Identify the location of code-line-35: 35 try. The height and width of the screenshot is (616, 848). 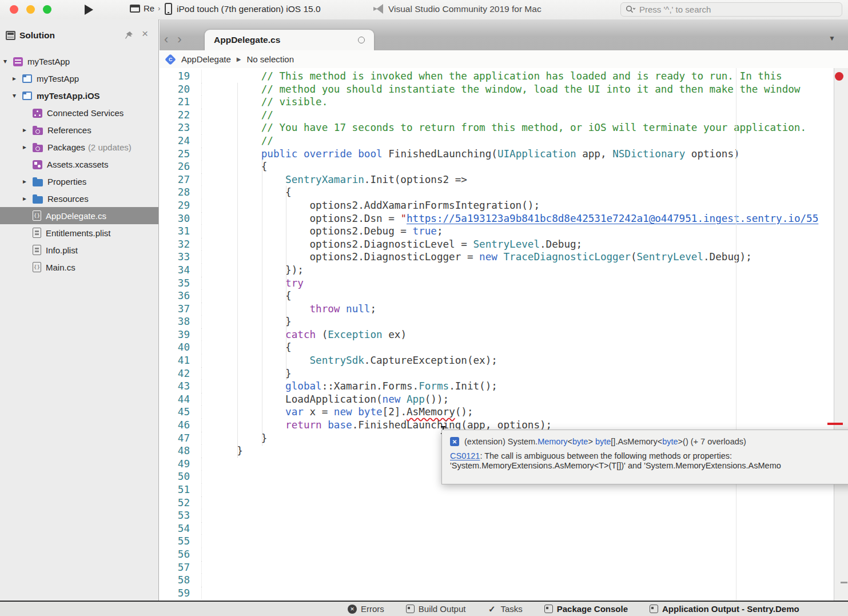
(504, 284).